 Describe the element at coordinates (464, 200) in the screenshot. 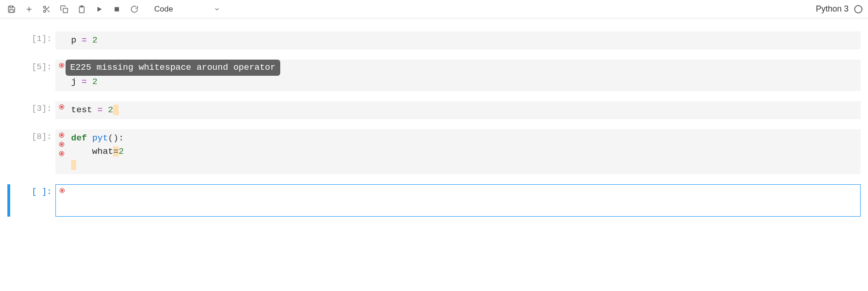

I see `code-editor` at that location.